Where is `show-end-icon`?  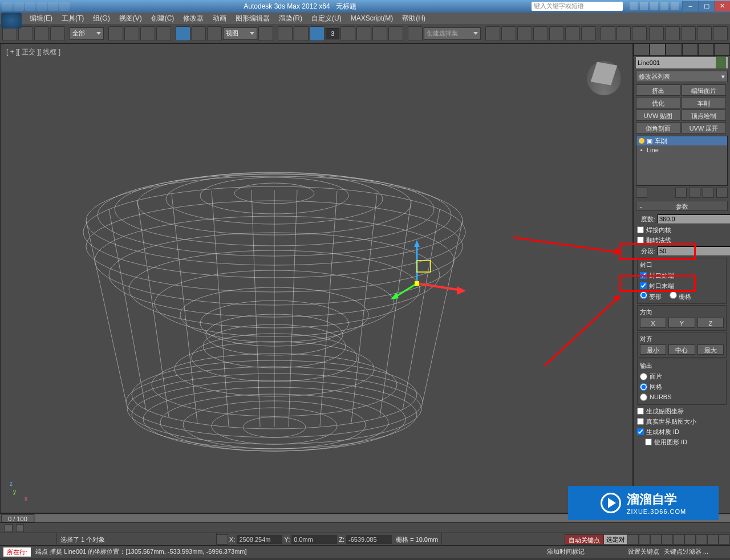 show-end-icon is located at coordinates (681, 193).